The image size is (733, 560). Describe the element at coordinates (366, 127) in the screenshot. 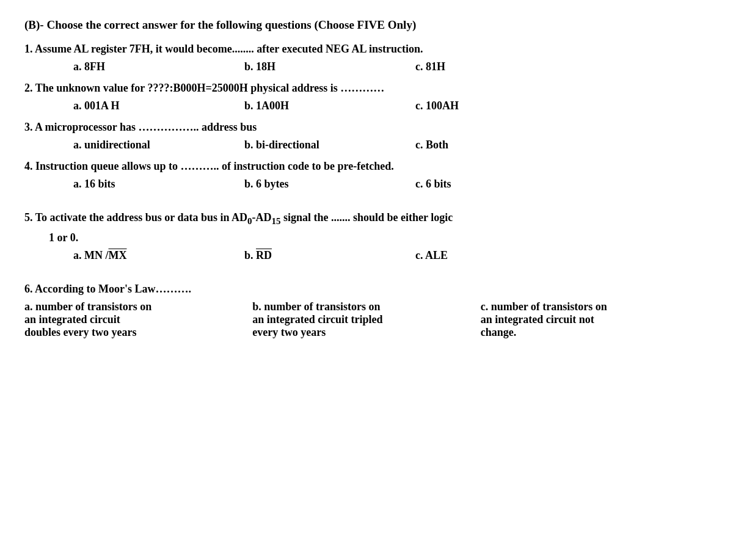

I see `q3-text: 3. A microprocessor has …………….. address …` at that location.